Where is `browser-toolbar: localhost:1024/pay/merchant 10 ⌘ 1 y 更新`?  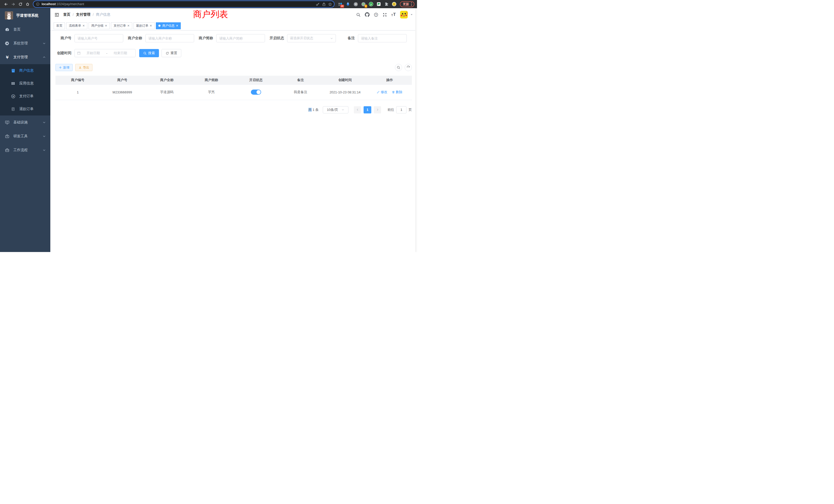
browser-toolbar: localhost:1024/pay/merchant 10 ⌘ 1 y 更新 is located at coordinates (208, 4).